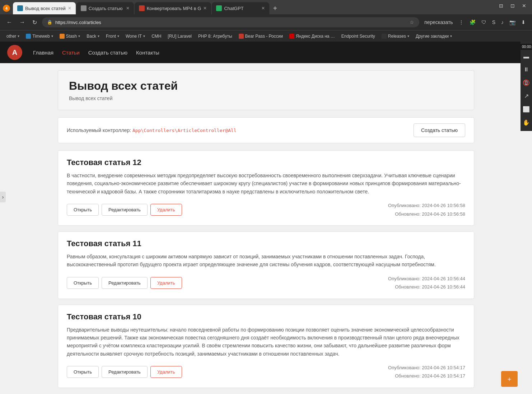  What do you see at coordinates (83, 372) in the screenshot?
I see `open-button-3: Открыть` at bounding box center [83, 372].